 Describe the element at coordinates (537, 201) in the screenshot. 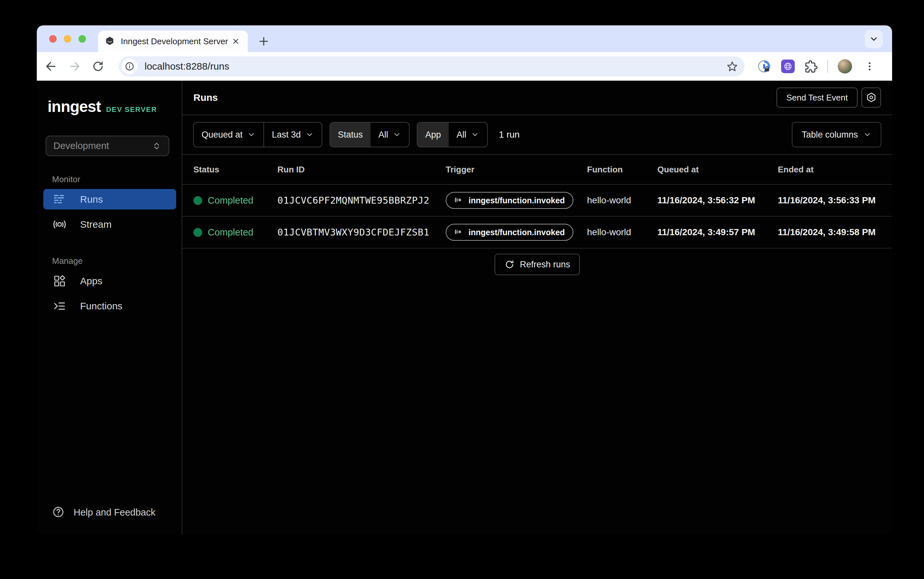

I see `table-row: Completed 01JCVC6PF2MQNMTWE95BBRZPJ2 inn…` at that location.